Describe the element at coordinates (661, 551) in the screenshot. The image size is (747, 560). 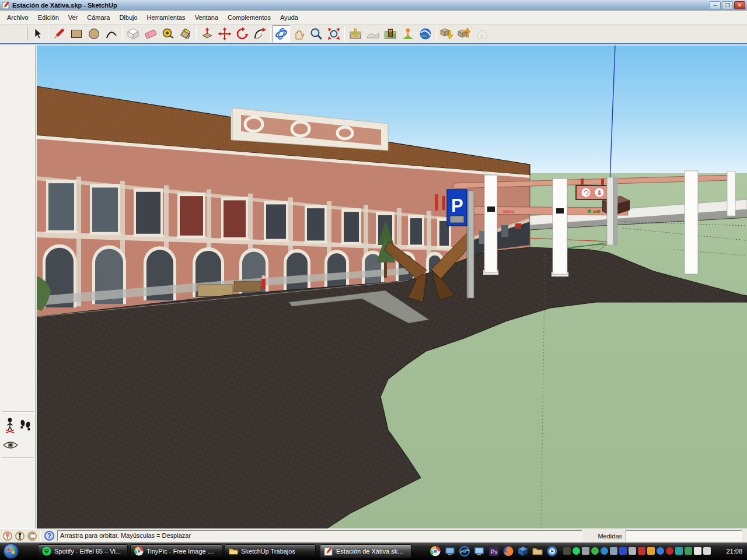
I see `tray-network-icon` at that location.